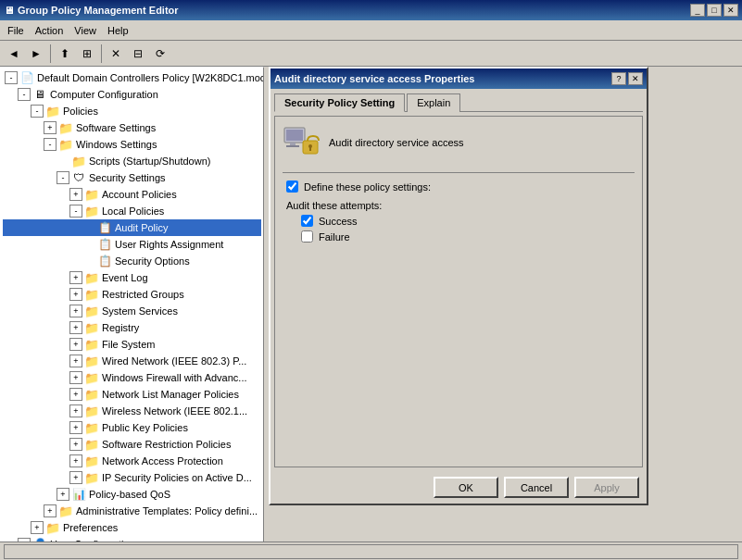  I want to click on label-sysservices: System Services, so click(140, 311).